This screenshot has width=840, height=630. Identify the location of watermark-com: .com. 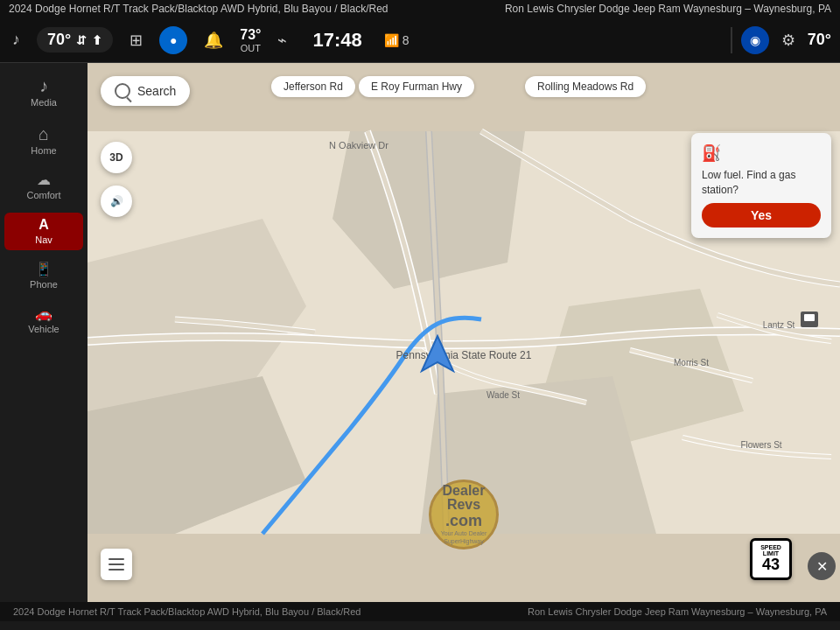
(464, 522).